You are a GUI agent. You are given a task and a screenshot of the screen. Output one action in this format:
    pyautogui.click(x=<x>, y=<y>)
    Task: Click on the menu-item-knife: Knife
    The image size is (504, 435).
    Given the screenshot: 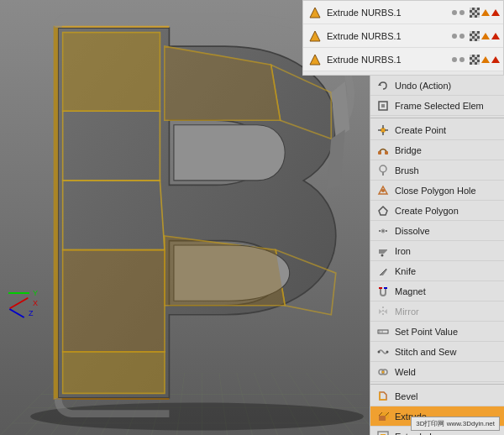 What is the action you would take?
    pyautogui.click(x=437, y=271)
    